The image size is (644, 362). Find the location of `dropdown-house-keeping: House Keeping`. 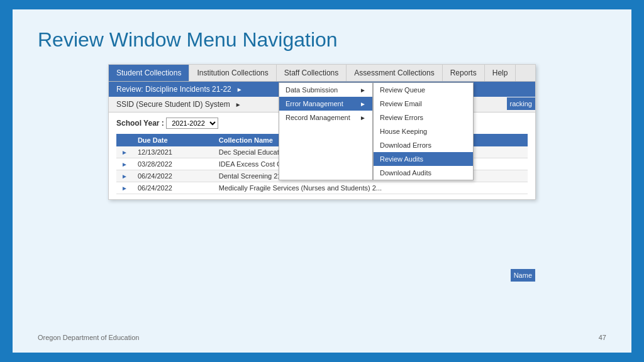

dropdown-house-keeping: House Keeping is located at coordinates (423, 131).